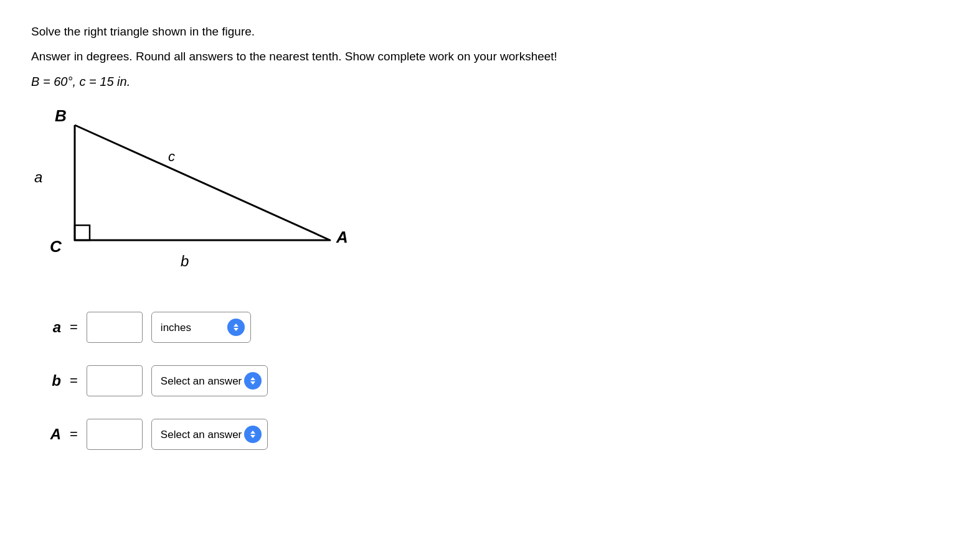  What do you see at coordinates (482, 82) in the screenshot?
I see `given-values: B = 60°, c = 15 in.` at bounding box center [482, 82].